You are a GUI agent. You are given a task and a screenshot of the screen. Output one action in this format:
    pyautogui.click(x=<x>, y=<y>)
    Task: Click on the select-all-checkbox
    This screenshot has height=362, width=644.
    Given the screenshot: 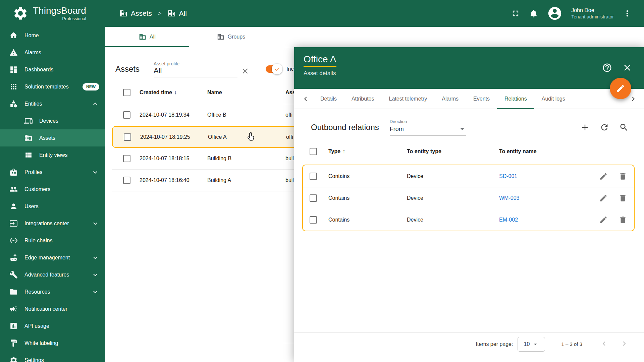 What is the action you would take?
    pyautogui.click(x=127, y=93)
    